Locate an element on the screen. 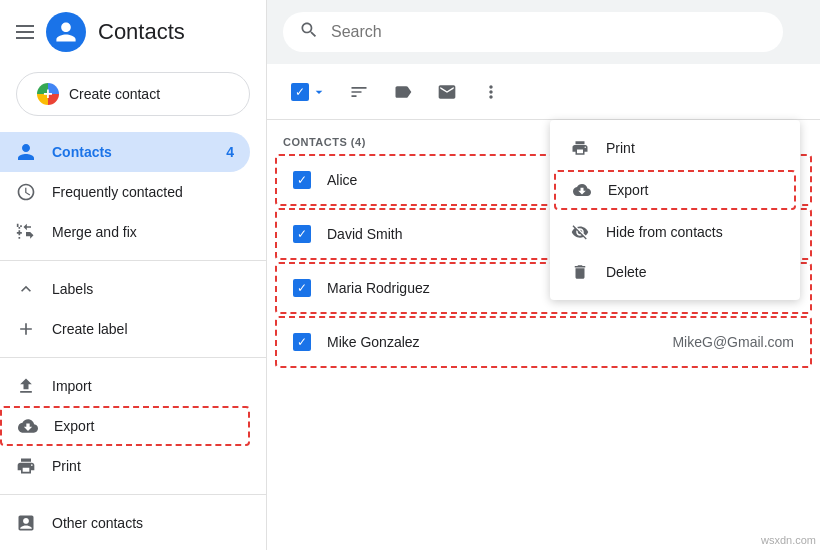  contact-row-mike: Mike Gonzalez MikeG@Gmail.com is located at coordinates (544, 342).